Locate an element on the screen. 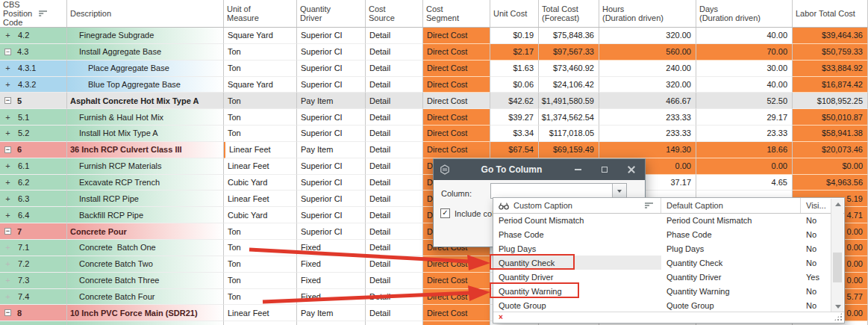  scrollbar-thumb is located at coordinates (837, 267).